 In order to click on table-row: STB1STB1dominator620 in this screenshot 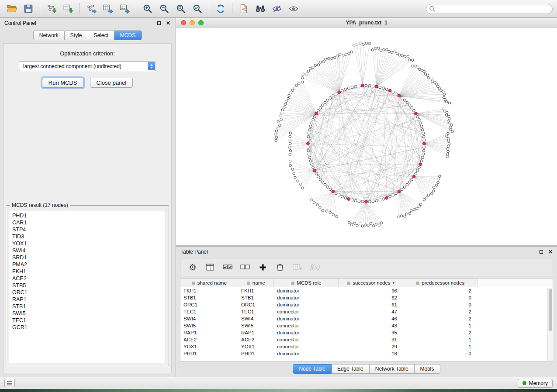, I will do `click(367, 298)`.